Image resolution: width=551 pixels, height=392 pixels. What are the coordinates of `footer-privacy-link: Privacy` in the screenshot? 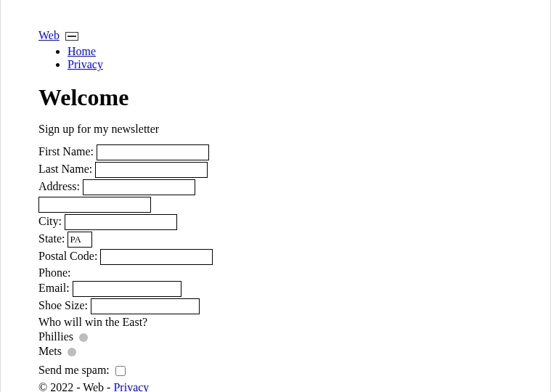 It's located at (131, 386).